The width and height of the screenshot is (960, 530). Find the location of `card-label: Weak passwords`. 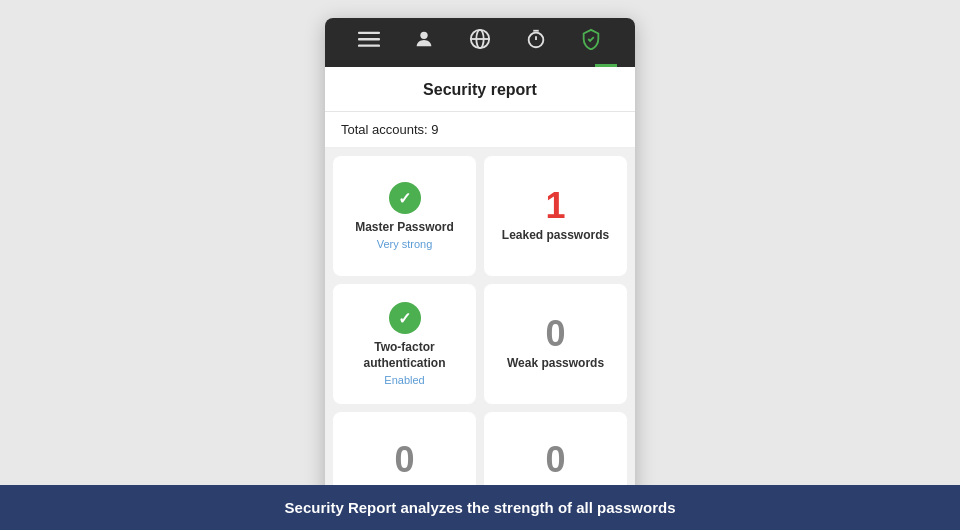

card-label: Weak passwords is located at coordinates (556, 364).